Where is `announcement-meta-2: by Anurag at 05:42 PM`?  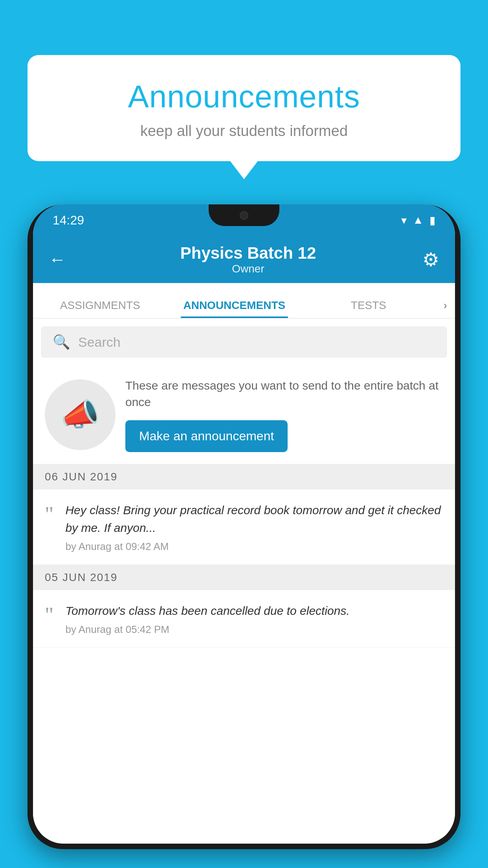
announcement-meta-2: by Anurag at 05:42 PM is located at coordinates (254, 630).